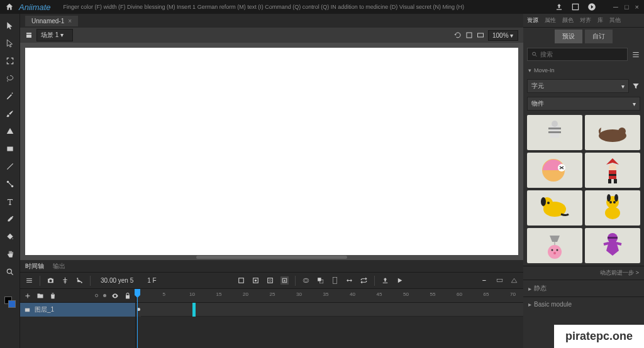  I want to click on hand-tool-icon, so click(10, 254).